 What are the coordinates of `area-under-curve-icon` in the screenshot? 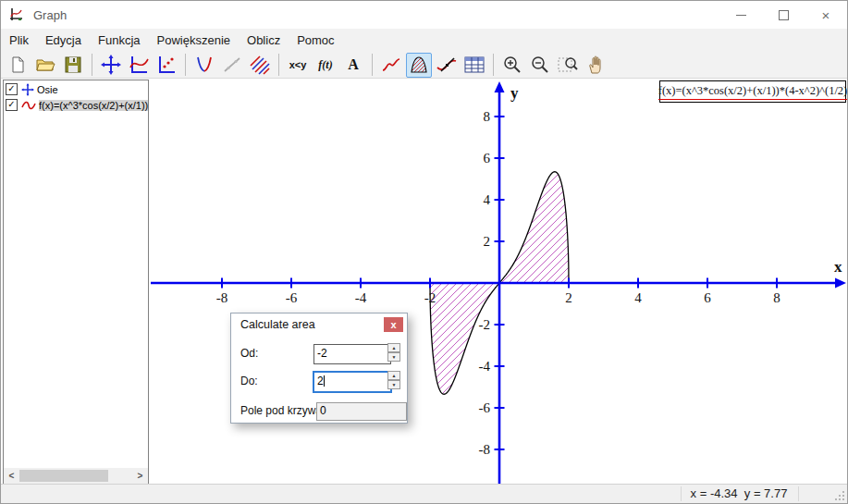 It's located at (419, 65).